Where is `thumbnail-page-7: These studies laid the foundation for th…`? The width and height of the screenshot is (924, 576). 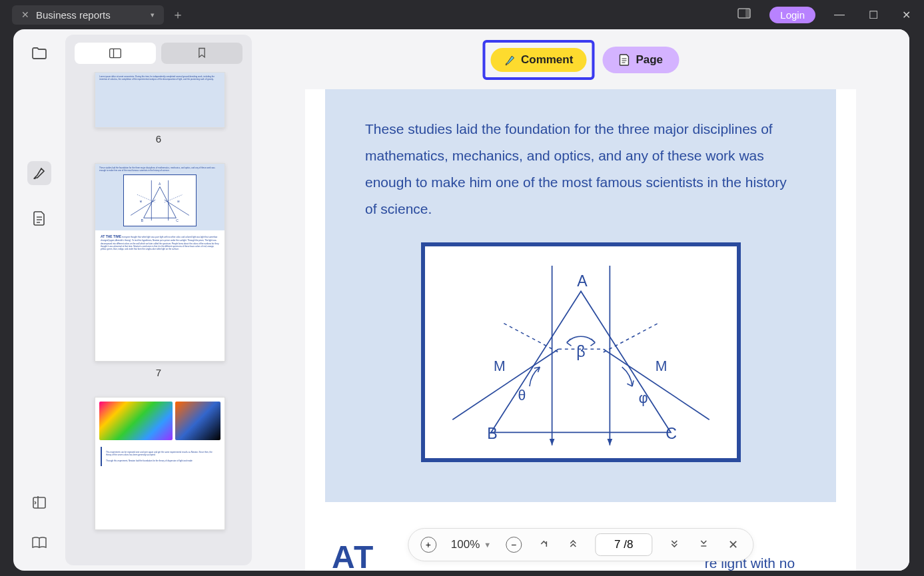 thumbnail-page-7: These studies laid the foundation for th… is located at coordinates (159, 270).